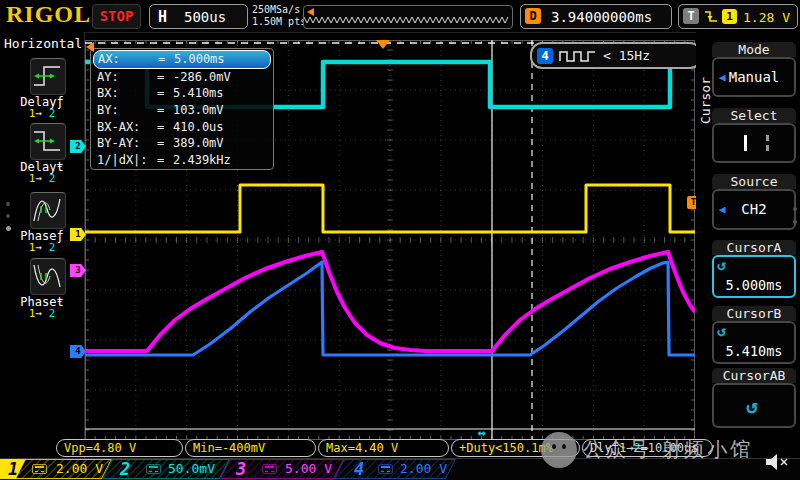  I want to click on right-menu-title: Cursor, so click(706, 84).